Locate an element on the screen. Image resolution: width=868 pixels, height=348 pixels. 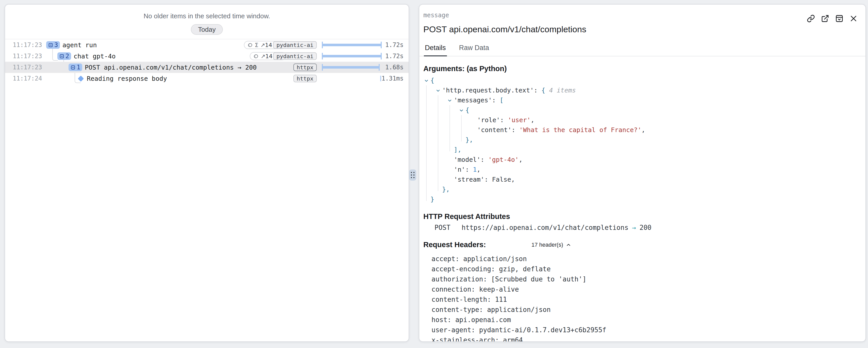
span-row-reading-response-body: 11:17:24 Reading response body httpx 1.3… is located at coordinates (207, 78).